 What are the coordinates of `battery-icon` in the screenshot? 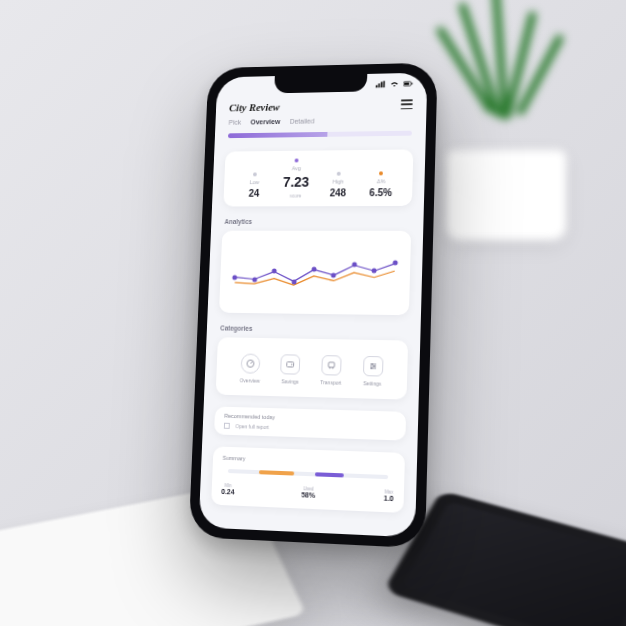 It's located at (408, 84).